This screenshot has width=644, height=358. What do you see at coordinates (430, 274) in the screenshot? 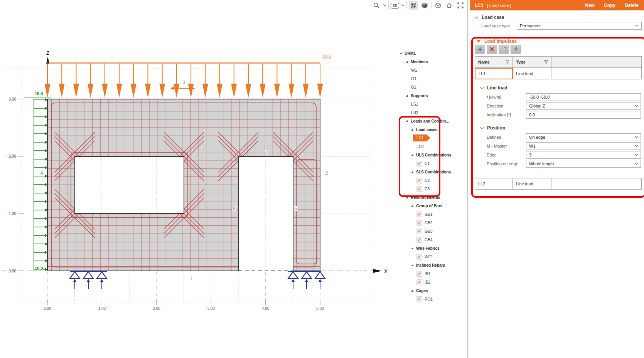
I see `tree-item-ib1: ✔IB1` at bounding box center [430, 274].